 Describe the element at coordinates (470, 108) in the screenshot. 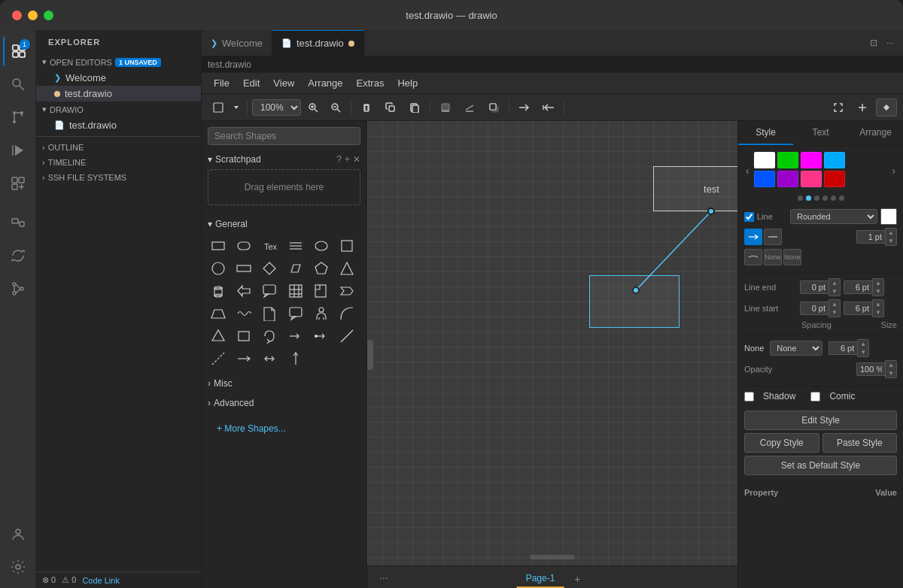

I see `line-color-btn` at that location.